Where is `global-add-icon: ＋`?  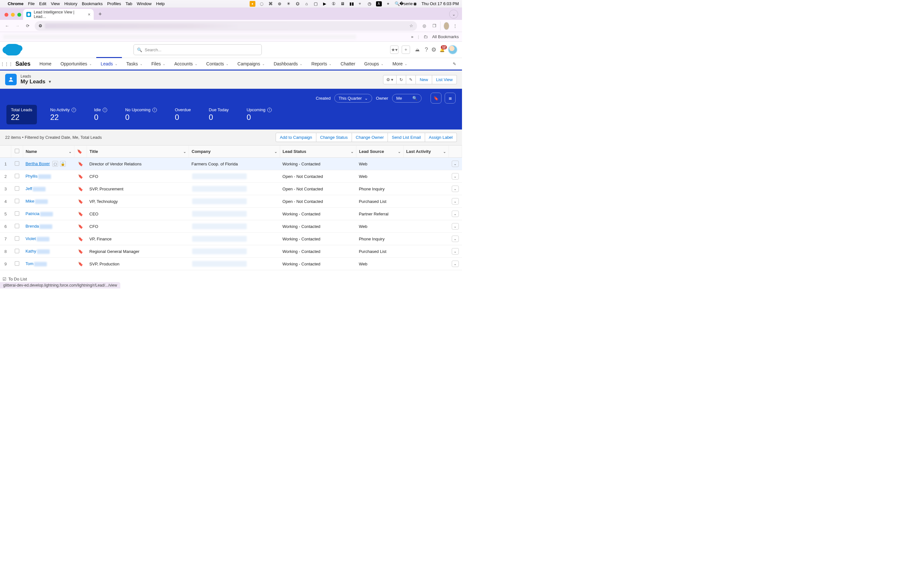
global-add-icon: ＋ is located at coordinates (406, 50).